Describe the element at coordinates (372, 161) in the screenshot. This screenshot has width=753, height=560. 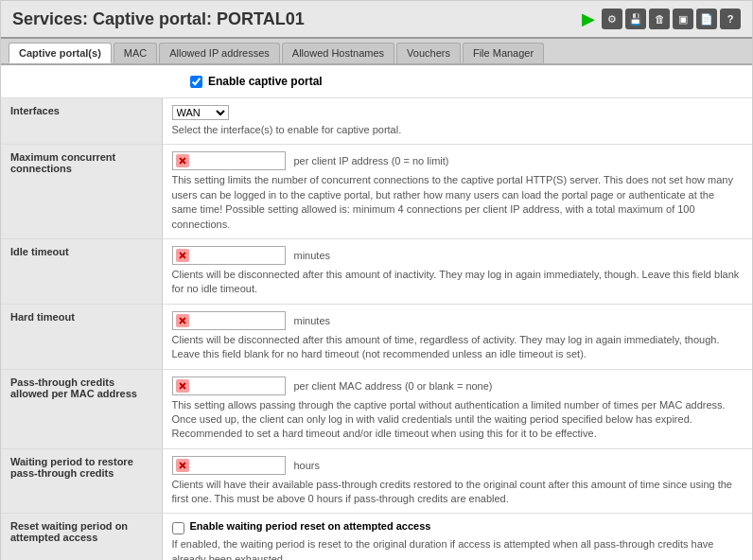
I see `max-concurrent-unit: per client IP address (0 = no limit)` at that location.